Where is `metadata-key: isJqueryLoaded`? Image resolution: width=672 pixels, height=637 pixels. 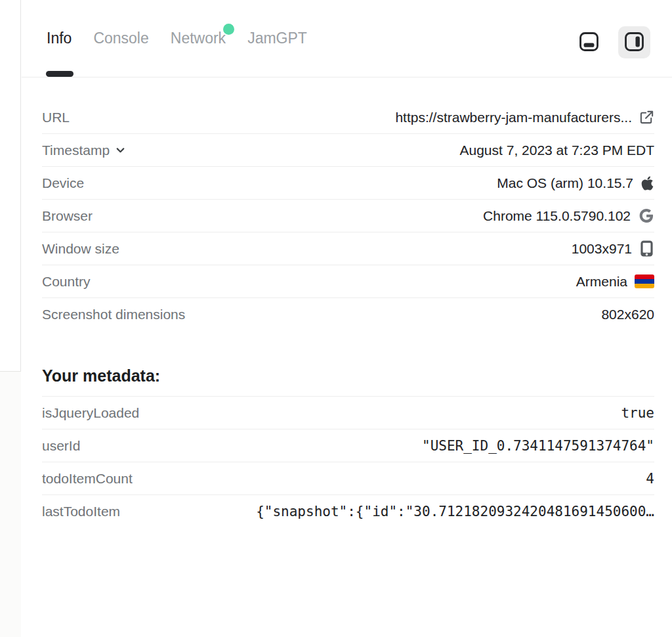
metadata-key: isJqueryLoaded is located at coordinates (91, 413).